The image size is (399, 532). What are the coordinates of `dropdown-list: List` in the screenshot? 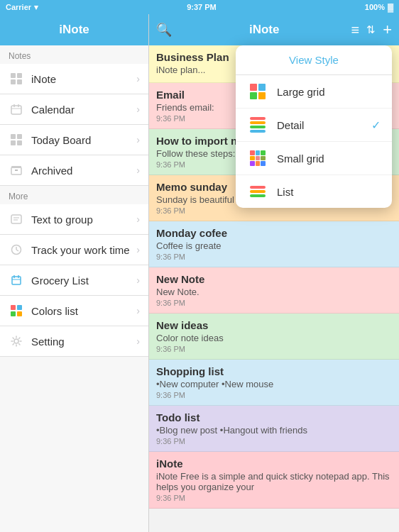 It's located at (314, 192).